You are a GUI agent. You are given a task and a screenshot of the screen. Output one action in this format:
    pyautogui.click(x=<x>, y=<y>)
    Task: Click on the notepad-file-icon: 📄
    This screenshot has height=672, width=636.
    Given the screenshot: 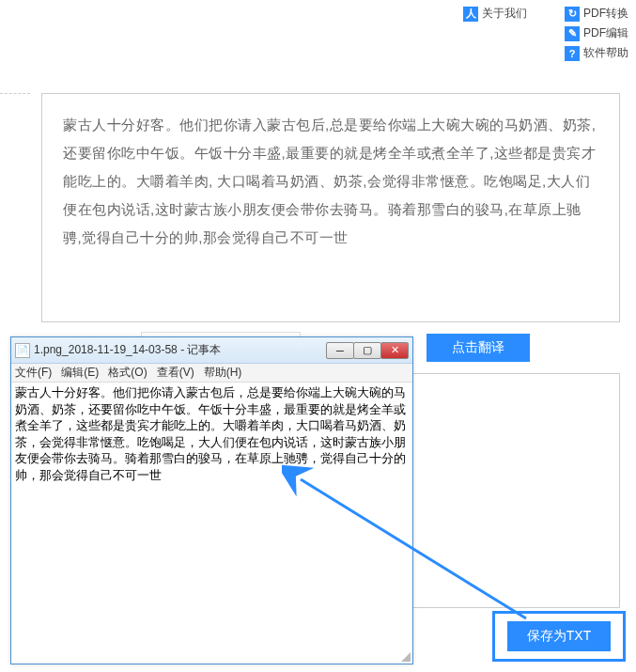 What is the action you would take?
    pyautogui.click(x=23, y=351)
    